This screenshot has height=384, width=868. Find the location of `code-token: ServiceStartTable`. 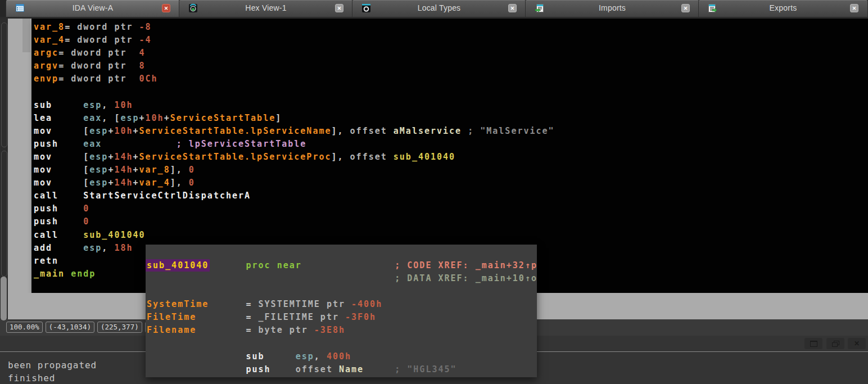

code-token: ServiceStartTable is located at coordinates (223, 118).